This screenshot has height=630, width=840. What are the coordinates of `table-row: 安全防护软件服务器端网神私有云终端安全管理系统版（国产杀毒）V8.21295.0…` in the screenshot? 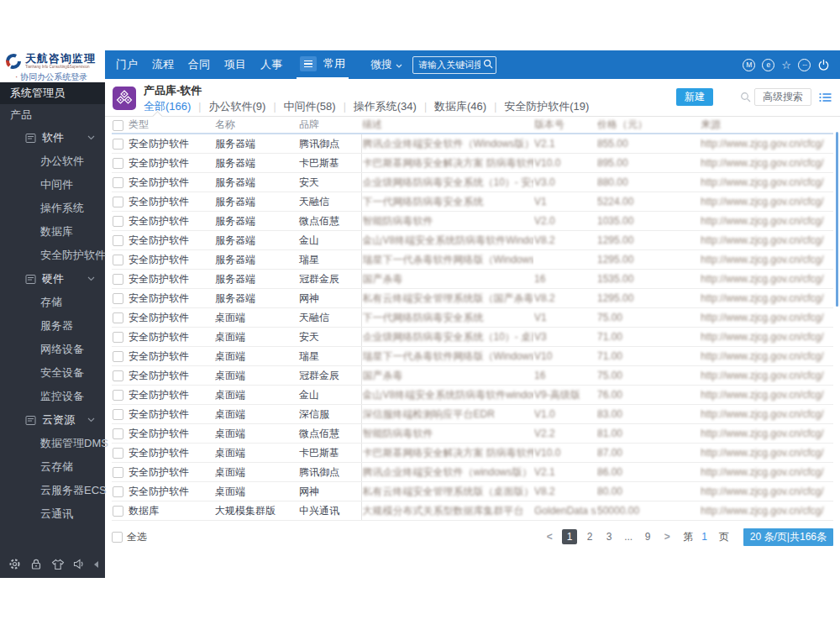 It's located at (472, 299).